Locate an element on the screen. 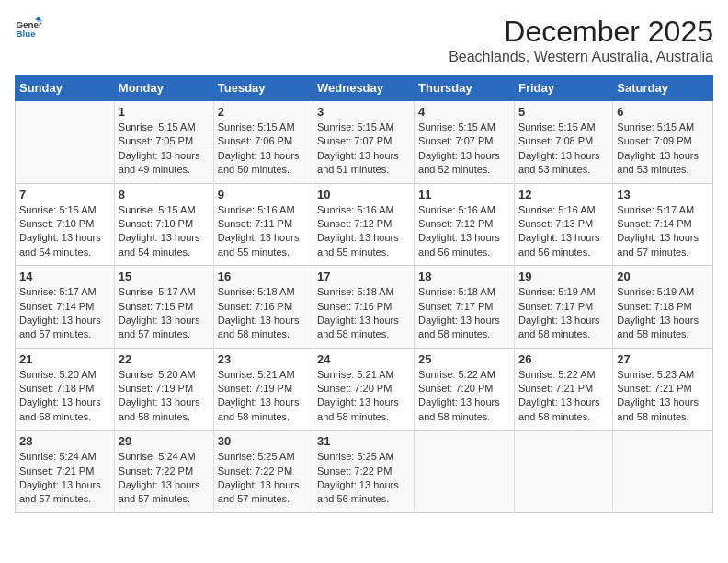 Image resolution: width=728 pixels, height=563 pixels. day-number: 15 is located at coordinates (164, 276).